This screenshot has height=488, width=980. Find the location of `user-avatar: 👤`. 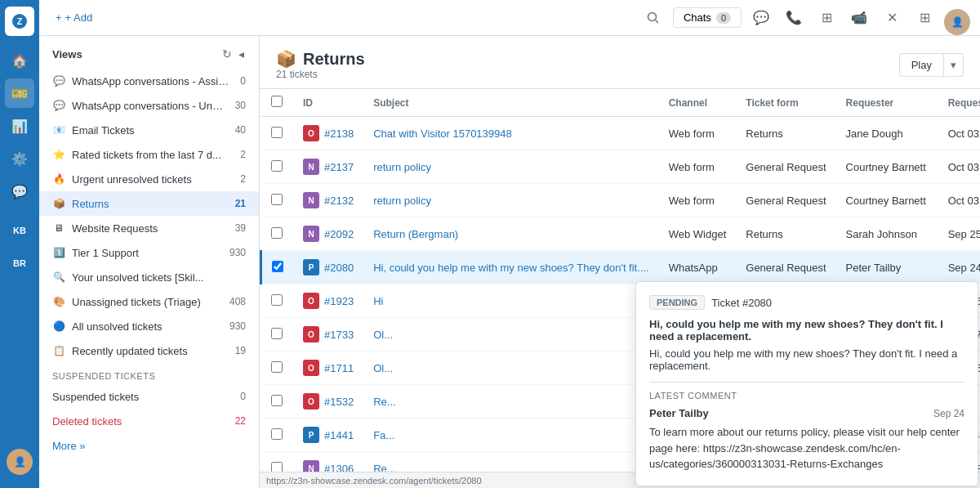

user-avatar: 👤 is located at coordinates (20, 462).